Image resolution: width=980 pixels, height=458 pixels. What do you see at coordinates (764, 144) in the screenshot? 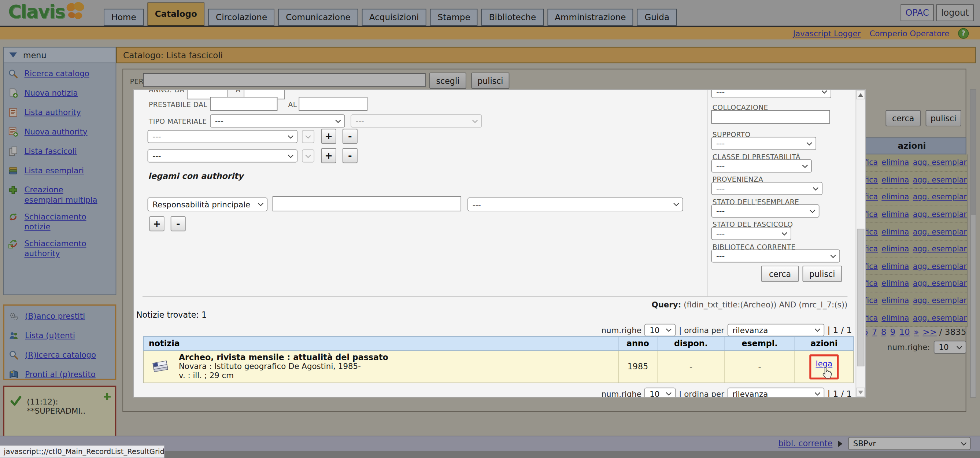
I see `supporto-select: ---` at bounding box center [764, 144].